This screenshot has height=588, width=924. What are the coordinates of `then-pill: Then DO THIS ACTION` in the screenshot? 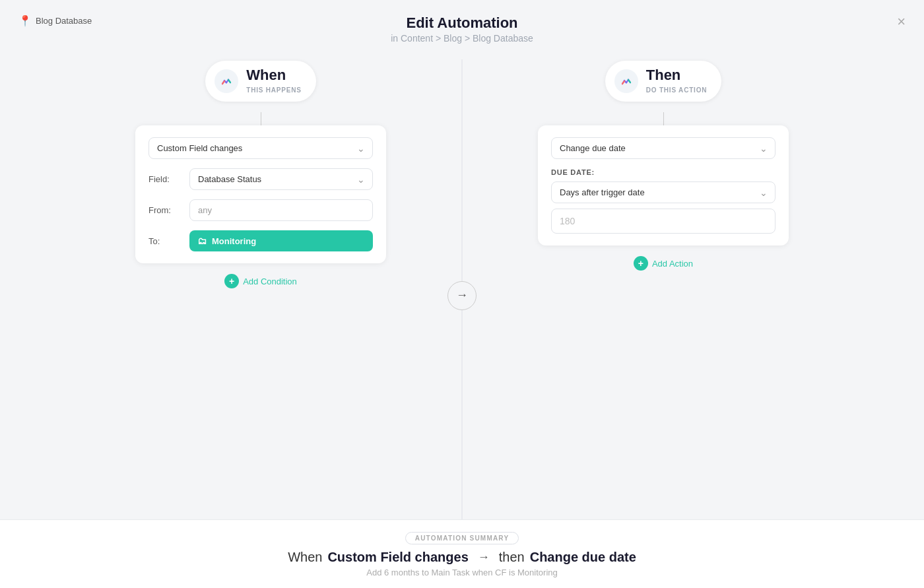 It's located at (664, 81).